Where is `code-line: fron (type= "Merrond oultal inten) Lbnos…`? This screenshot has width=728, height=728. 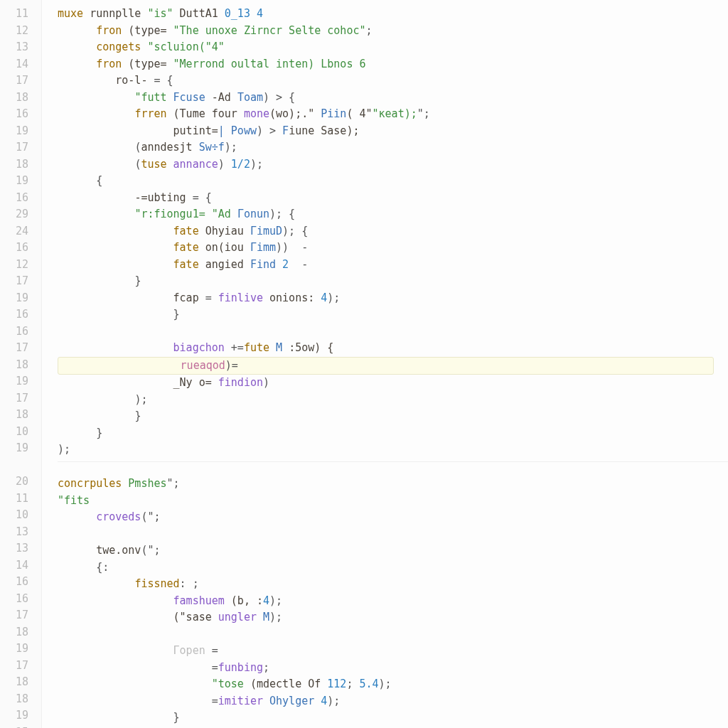 code-line: fron (type= "Merrond oultal inten) Lbnos… is located at coordinates (392, 65).